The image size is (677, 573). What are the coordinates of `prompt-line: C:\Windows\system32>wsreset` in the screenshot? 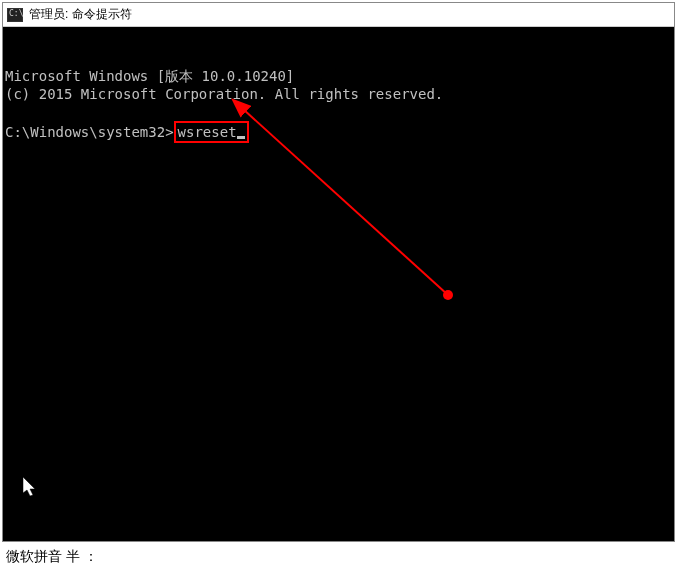 It's located at (127, 132).